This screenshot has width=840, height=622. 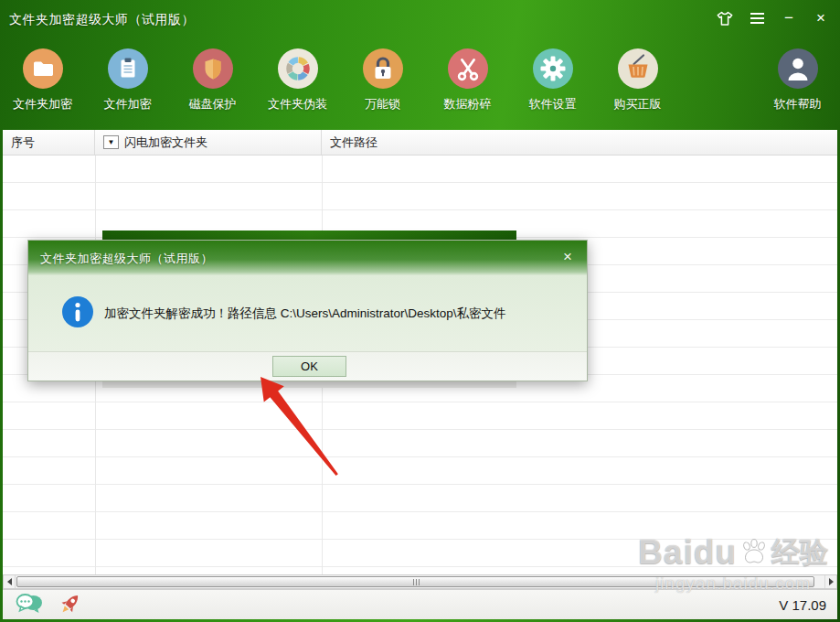 I want to click on toolbar-label: 万能锁, so click(x=382, y=104).